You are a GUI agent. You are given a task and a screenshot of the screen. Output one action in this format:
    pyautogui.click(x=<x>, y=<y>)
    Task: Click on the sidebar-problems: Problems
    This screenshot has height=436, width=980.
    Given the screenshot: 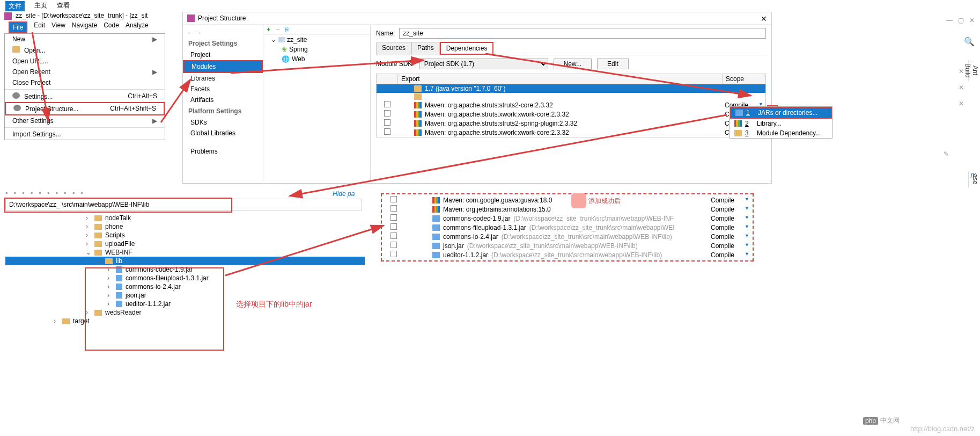 What is the action you would take?
    pyautogui.click(x=223, y=151)
    